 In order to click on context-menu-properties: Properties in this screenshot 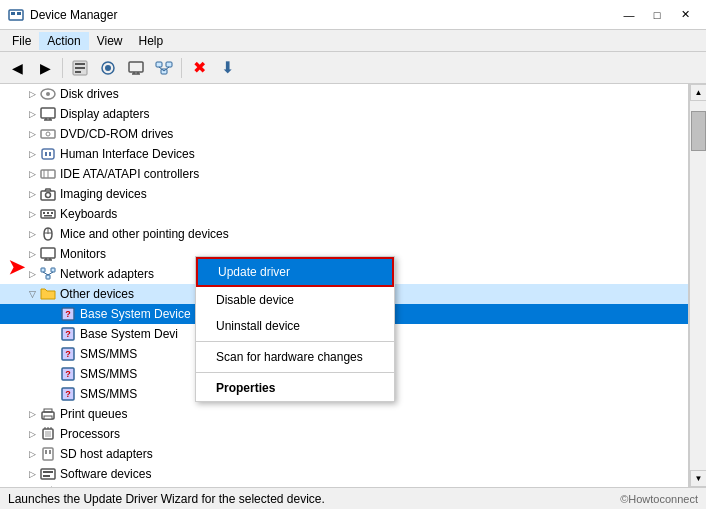, I will do `click(295, 388)`.